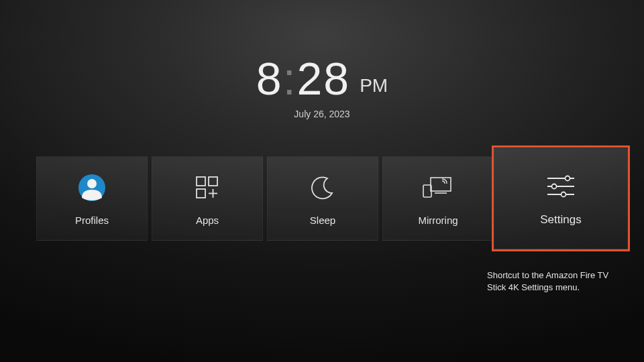 This screenshot has width=644, height=362. Describe the element at coordinates (303, 78) in the screenshot. I see `clock-hour-minute: 8:28` at that location.